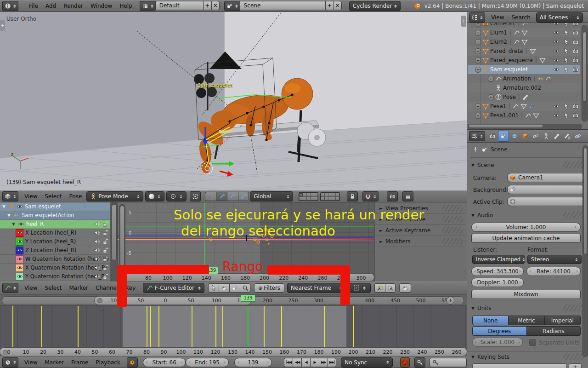 This screenshot has height=368, width=588. I want to click on outliner-row: +Pesa1.001|, so click(524, 115).